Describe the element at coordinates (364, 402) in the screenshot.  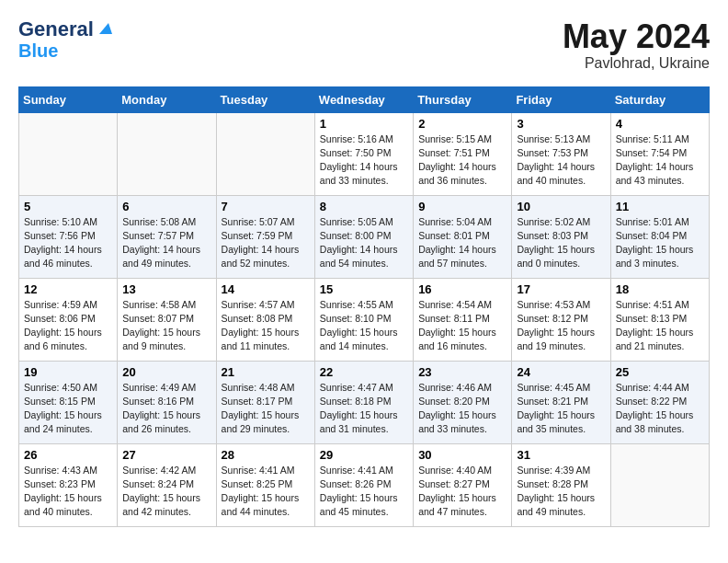
I see `calendar-cell: 22Sunrise: 4:47 AMSunset: 8:18 PMDayligh…` at that location.